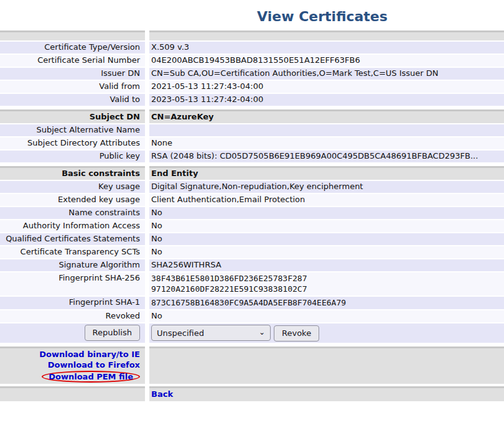 This screenshot has height=423, width=504. Describe the element at coordinates (252, 200) in the screenshot. I see `table-row: Extended key usageClient Authentication,…` at that location.